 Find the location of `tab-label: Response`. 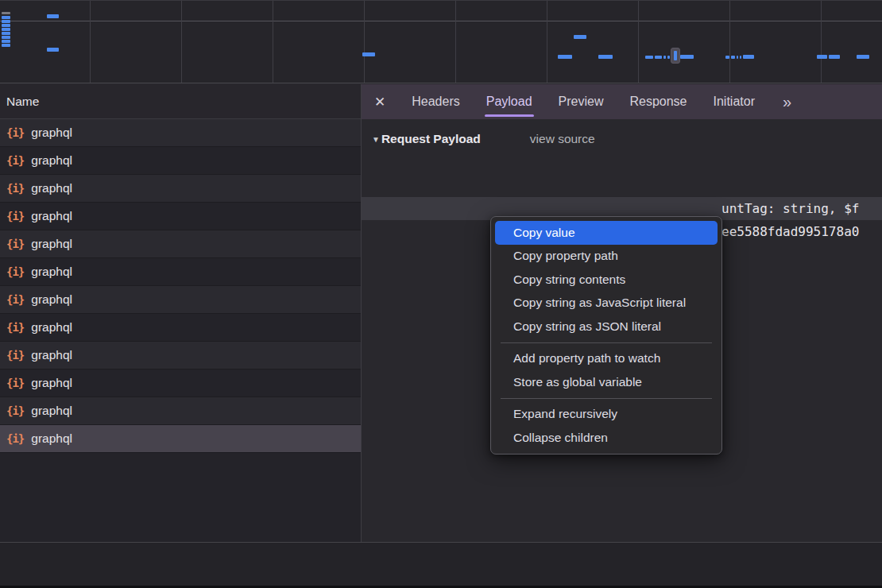

tab-label: Response is located at coordinates (658, 102).